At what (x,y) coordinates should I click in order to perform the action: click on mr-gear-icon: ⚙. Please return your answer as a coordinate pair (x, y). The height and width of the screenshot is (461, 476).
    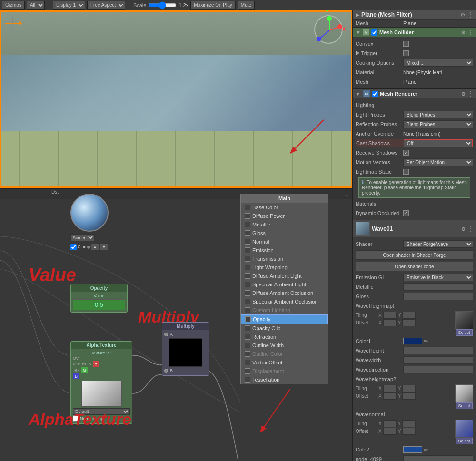
    Looking at the image, I should click on (464, 94).